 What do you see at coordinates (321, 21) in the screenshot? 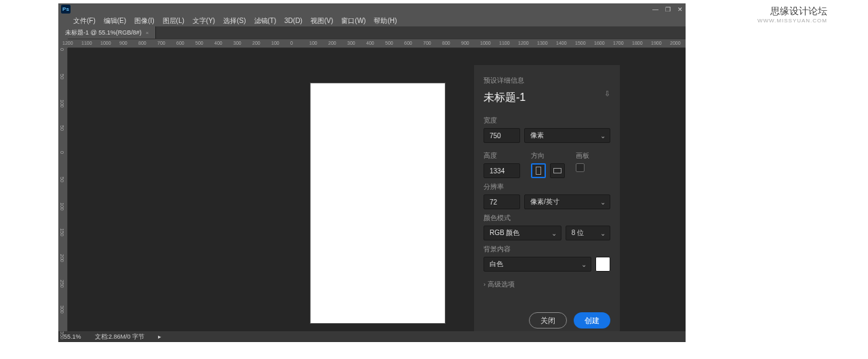
I see `menu-view: 视图(V)` at bounding box center [321, 21].